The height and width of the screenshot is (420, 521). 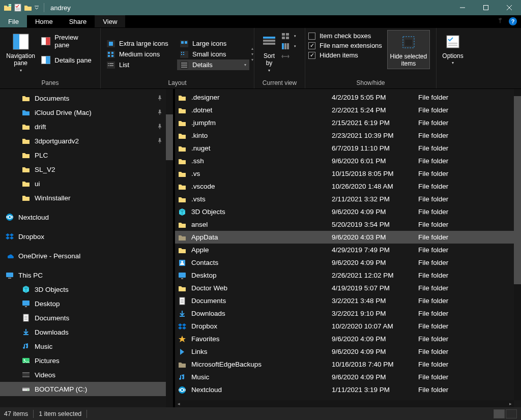 I want to click on nav-item: Nextcloud, so click(x=86, y=217).